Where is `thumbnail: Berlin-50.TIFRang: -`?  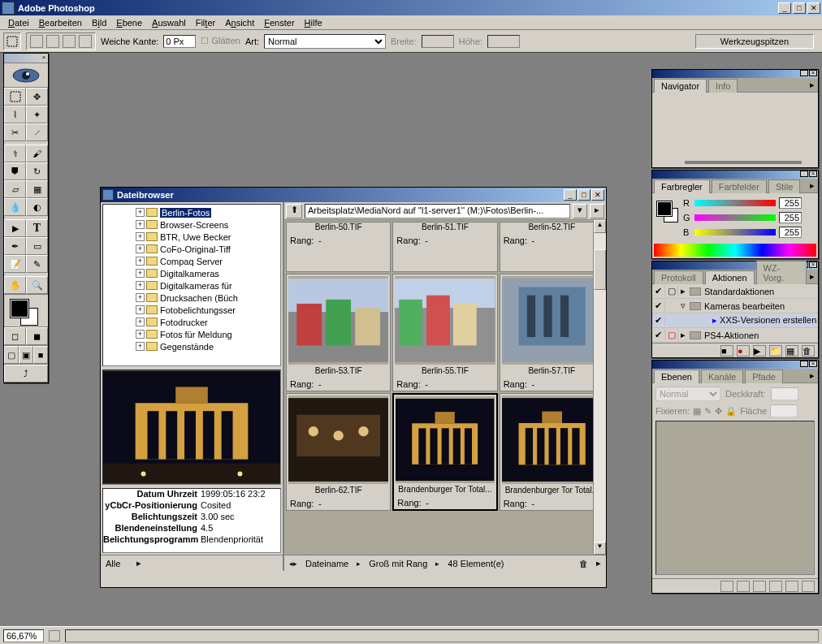 thumbnail: Berlin-50.TIFRang: - is located at coordinates (338, 247).